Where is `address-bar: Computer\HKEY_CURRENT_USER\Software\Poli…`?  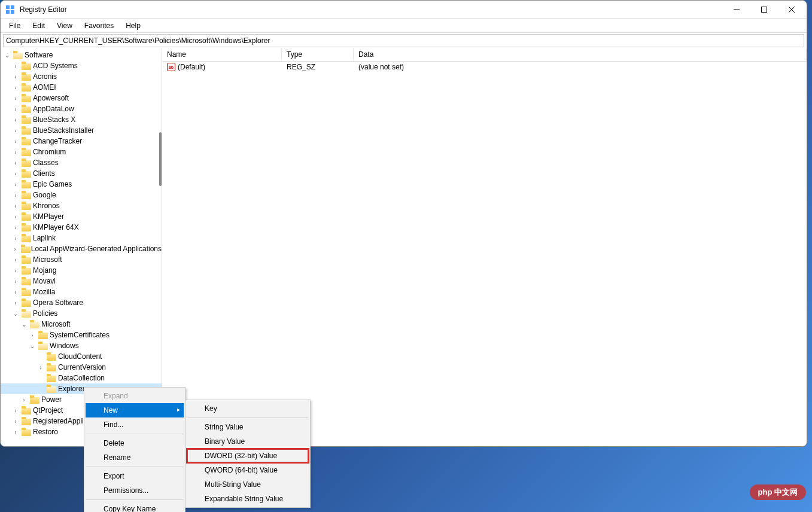 address-bar: Computer\HKEY_CURRENT_USER\Software\Poli… is located at coordinates (403, 41).